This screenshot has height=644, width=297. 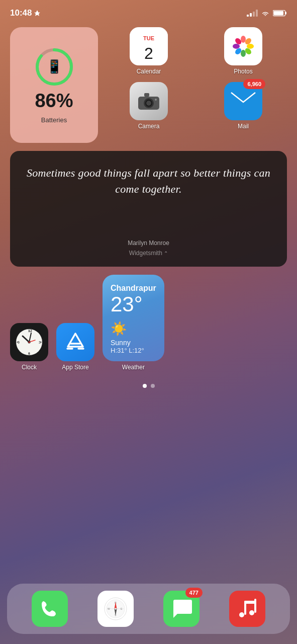 I want to click on cal-day: TUE, so click(x=149, y=38).